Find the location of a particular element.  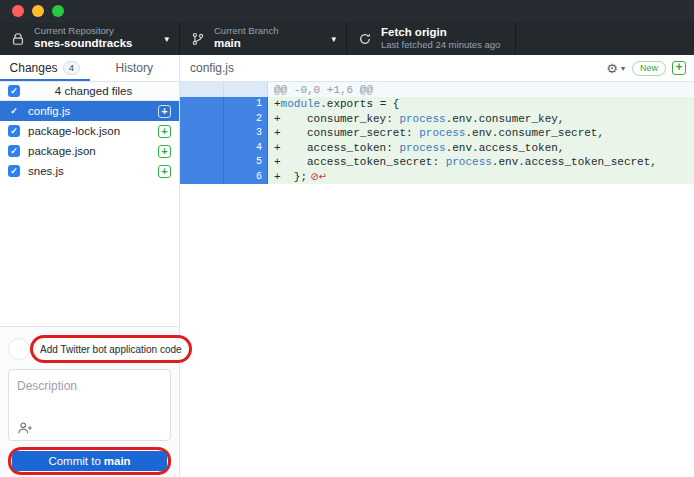

file-name: config.js is located at coordinates (93, 111).